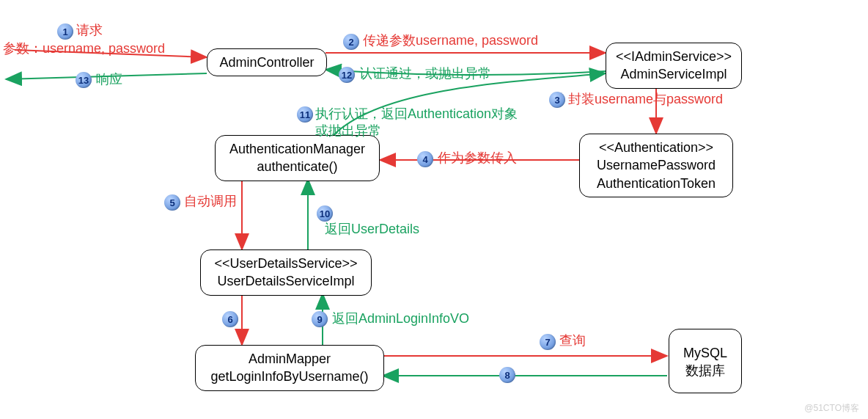  Describe the element at coordinates (831, 408) in the screenshot. I see `watermark: @51CTO博客` at that location.